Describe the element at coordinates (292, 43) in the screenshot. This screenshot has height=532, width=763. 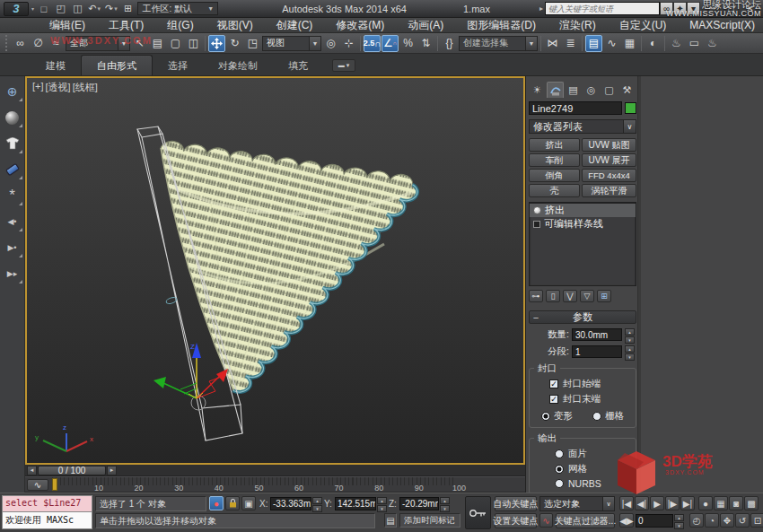
I see `reference-coordinate-system-dropdown: 视图 ▼` at that location.